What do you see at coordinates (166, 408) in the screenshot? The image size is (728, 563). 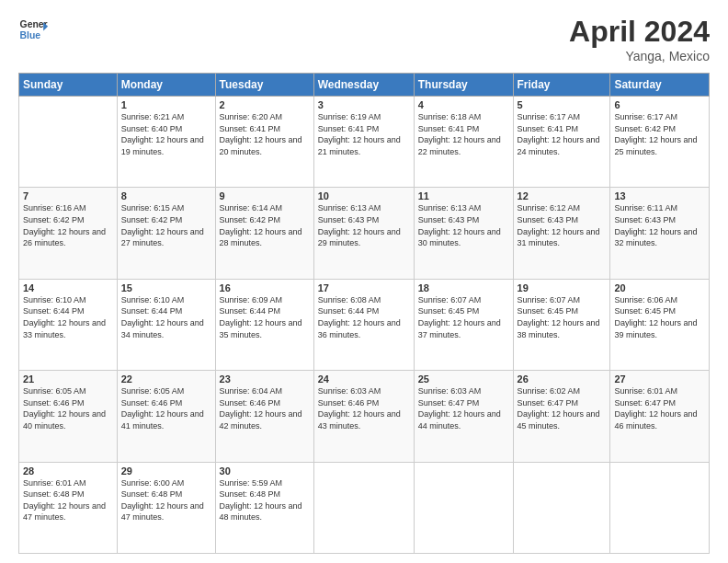 I see `cell-info: Sunrise: 6:05 AMSunset: 6:46 PMDaylight:…` at bounding box center [166, 408].